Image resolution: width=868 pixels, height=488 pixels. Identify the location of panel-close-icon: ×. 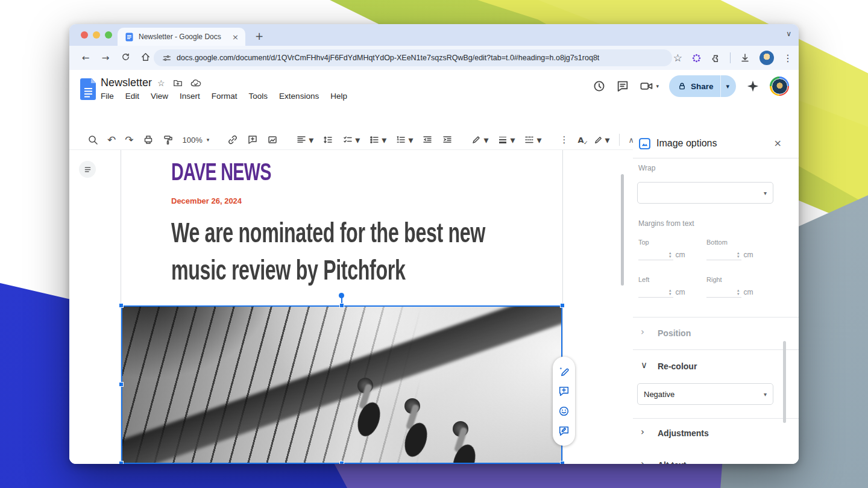
(778, 143).